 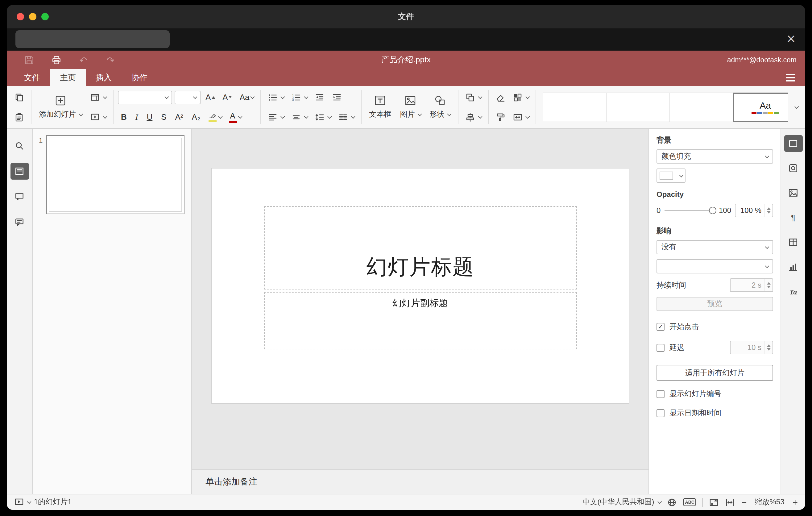 I want to click on more-themes-button, so click(x=795, y=107).